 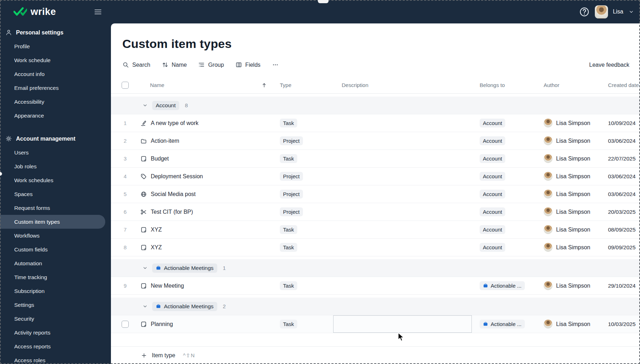 What do you see at coordinates (275, 65) in the screenshot?
I see `more-button` at bounding box center [275, 65].